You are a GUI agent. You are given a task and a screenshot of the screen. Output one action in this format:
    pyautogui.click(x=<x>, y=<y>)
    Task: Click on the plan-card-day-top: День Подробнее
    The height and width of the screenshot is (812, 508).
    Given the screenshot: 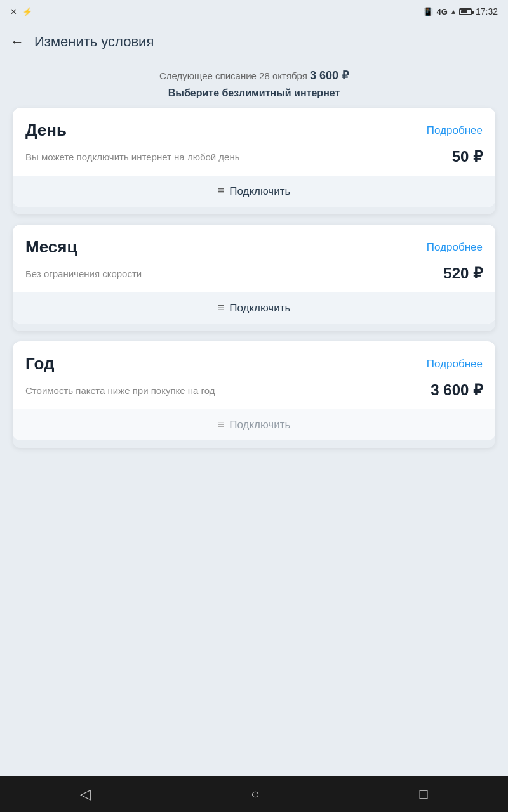 What is the action you would take?
    pyautogui.click(x=254, y=131)
    